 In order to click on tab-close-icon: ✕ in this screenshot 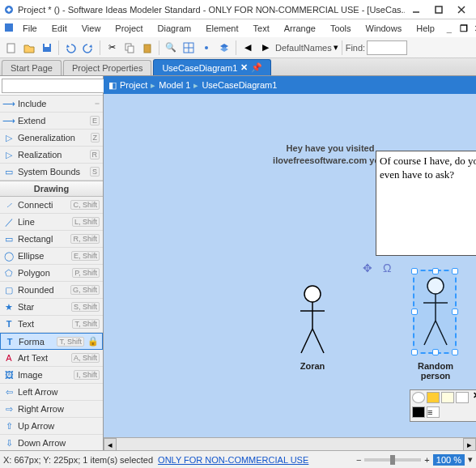, I will do `click(244, 68)`.